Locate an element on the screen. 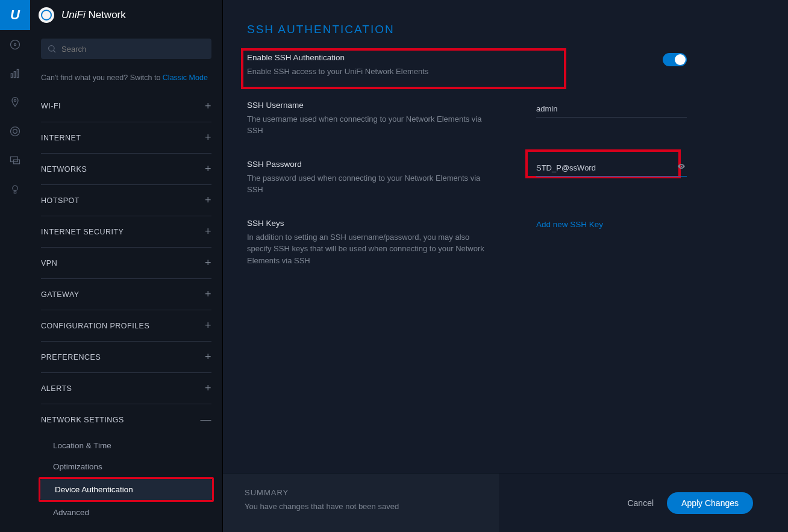  menu-internet-security: INTERNET SECURITY+ is located at coordinates (127, 231).